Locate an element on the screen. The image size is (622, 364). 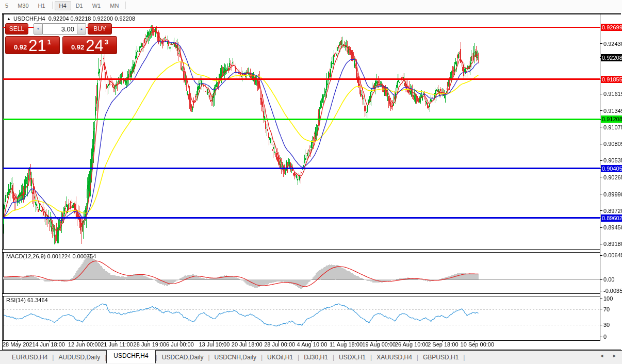
price-badge: 0.91855 is located at coordinates (612, 79).